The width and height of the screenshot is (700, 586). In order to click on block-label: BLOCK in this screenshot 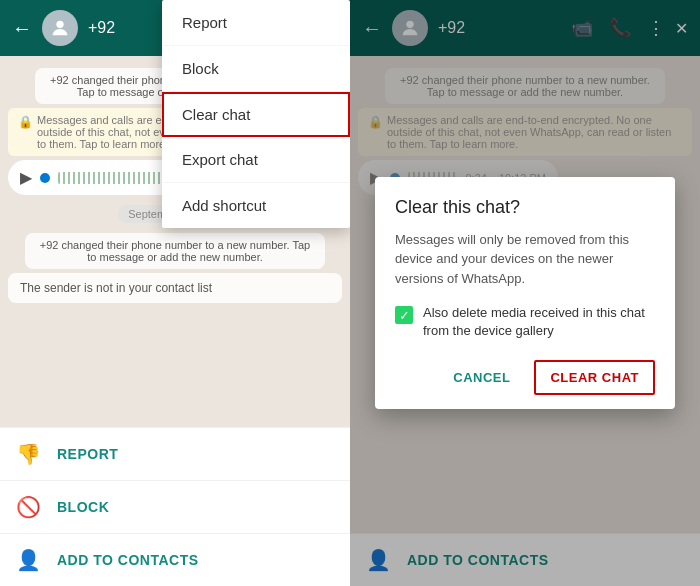, I will do `click(83, 507)`.